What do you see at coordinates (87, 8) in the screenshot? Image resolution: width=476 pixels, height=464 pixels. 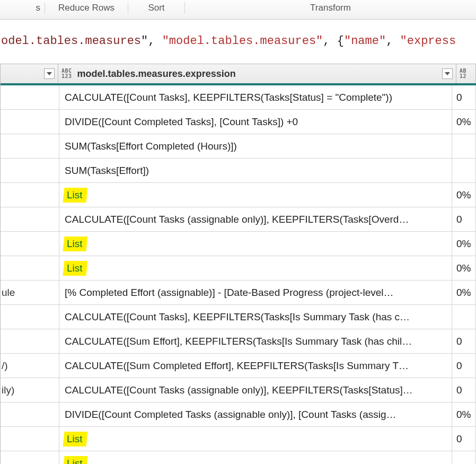 I see `ribbon-group-reduce: Reduce Rows` at bounding box center [87, 8].